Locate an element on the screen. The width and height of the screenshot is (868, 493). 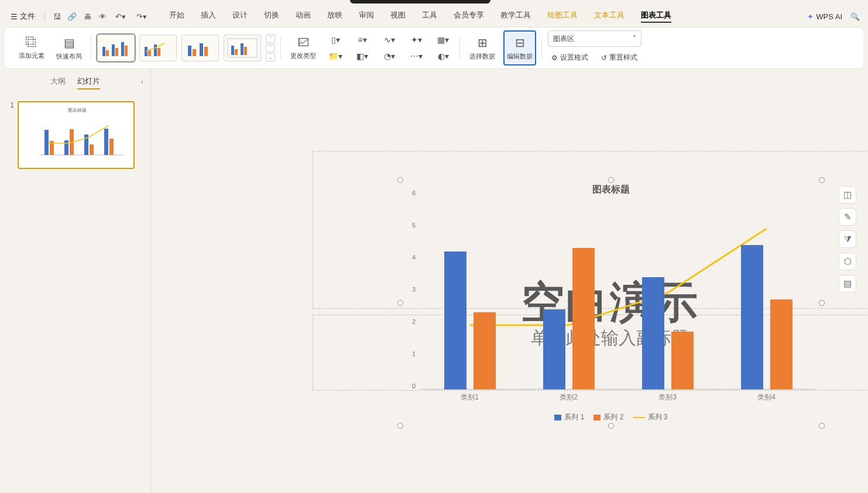
share-icon: 🔗 is located at coordinates (72, 16).